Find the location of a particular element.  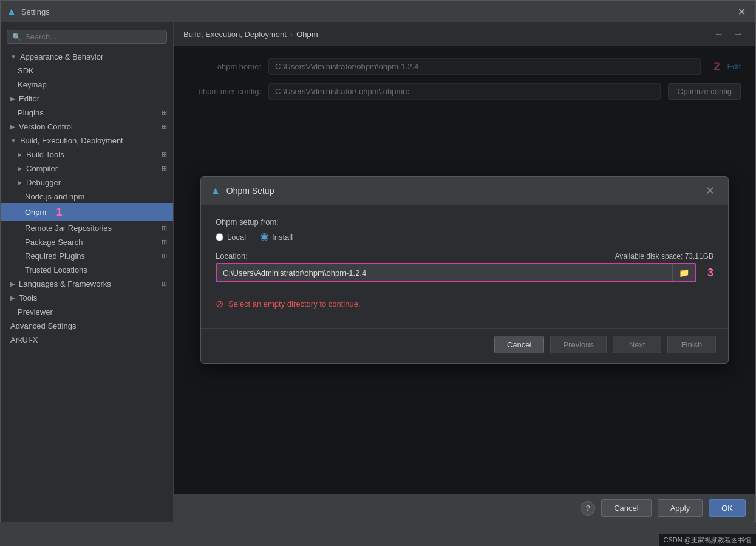

annotation-1-badge: 1 is located at coordinates (59, 213).